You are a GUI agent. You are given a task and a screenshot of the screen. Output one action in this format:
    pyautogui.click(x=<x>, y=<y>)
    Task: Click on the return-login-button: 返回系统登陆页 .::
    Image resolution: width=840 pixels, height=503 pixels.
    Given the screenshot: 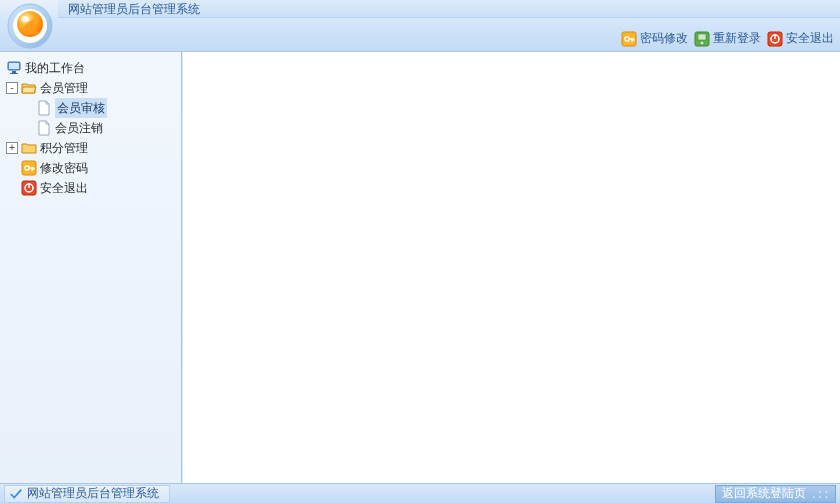 What is the action you would take?
    pyautogui.click(x=776, y=494)
    